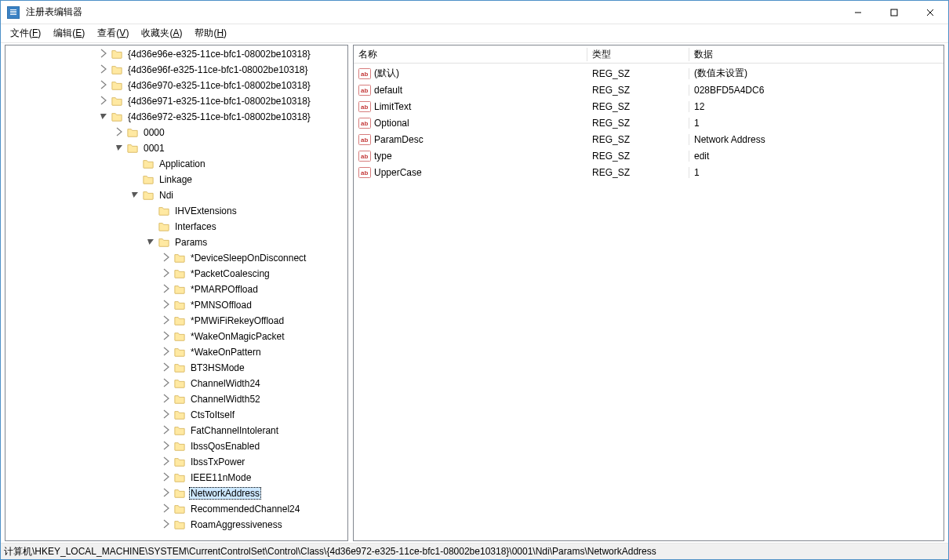 The image size is (949, 560). What do you see at coordinates (176, 70) in the screenshot?
I see `tree-item-class-guid: {4d36e96f-e325-11ce-bfc1-08002be10318}` at bounding box center [176, 70].